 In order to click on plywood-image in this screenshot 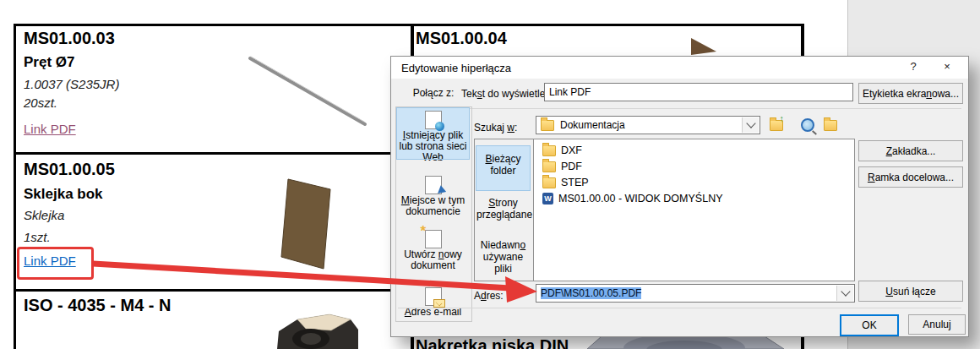, I will do `click(306, 224)`.